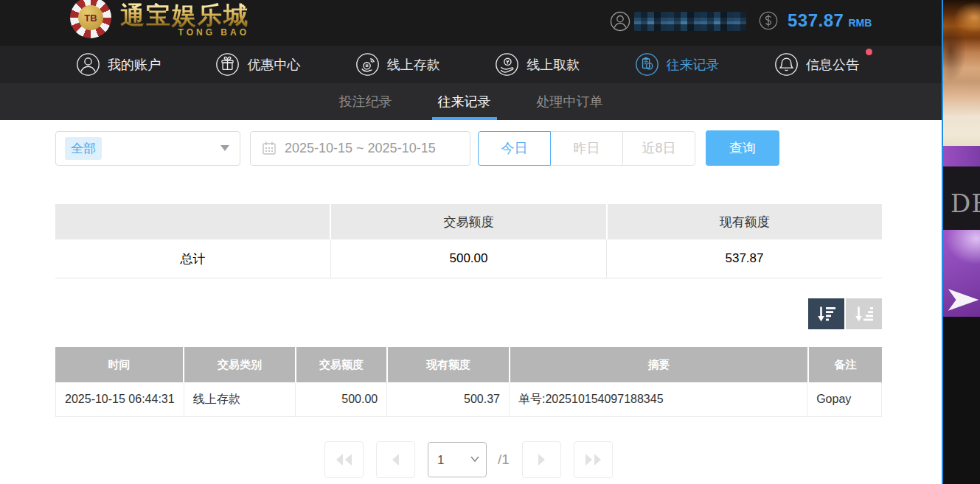 This screenshot has width=980, height=484. I want to click on cell-trade-type: 线上存款, so click(240, 399).